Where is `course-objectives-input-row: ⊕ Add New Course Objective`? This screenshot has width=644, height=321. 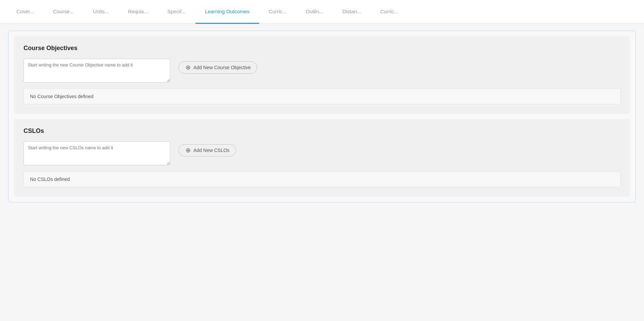
course-objectives-input-row: ⊕ Add New Course Objective is located at coordinates (322, 71).